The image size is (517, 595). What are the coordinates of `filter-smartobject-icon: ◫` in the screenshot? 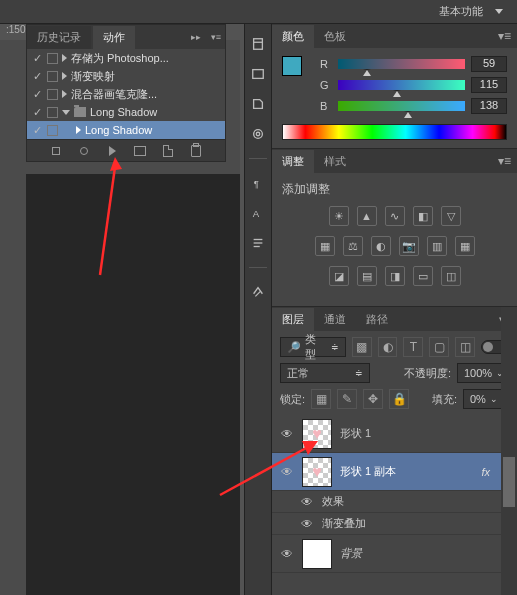 It's located at (465, 347).